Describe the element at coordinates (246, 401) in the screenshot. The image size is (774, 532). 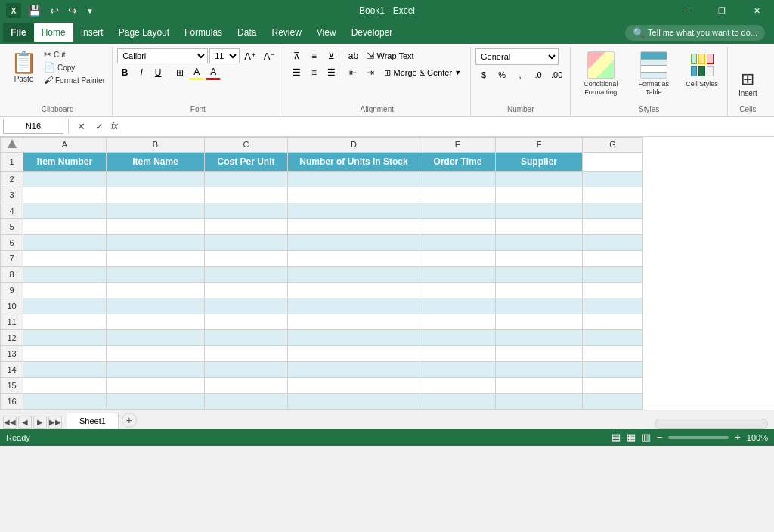
I see `cell-c16` at that location.